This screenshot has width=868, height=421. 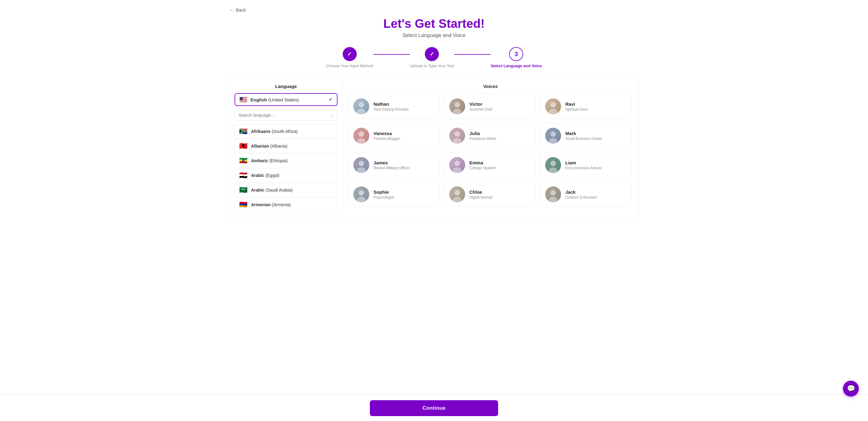 What do you see at coordinates (481, 198) in the screenshot?
I see `voice-role: Digital Nomad` at bounding box center [481, 198].